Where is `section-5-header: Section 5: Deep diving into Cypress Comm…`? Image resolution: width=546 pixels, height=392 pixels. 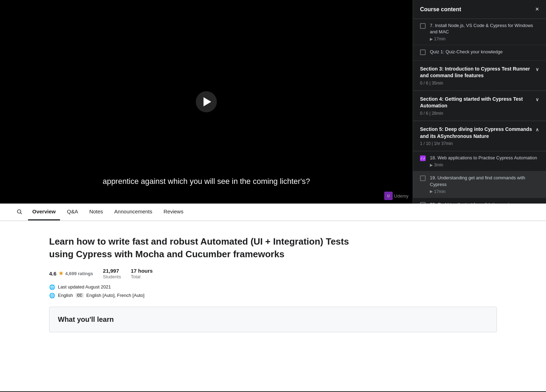 section-5-header: Section 5: Deep diving into Cypress Comm… is located at coordinates (479, 136).